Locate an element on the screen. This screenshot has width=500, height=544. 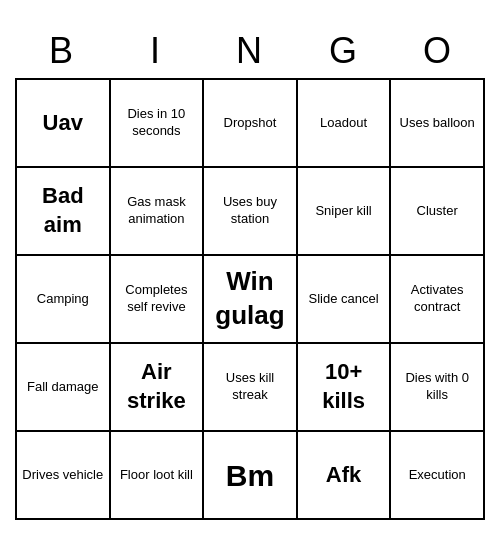
bingo-cell-24: Execution is located at coordinates (438, 476).